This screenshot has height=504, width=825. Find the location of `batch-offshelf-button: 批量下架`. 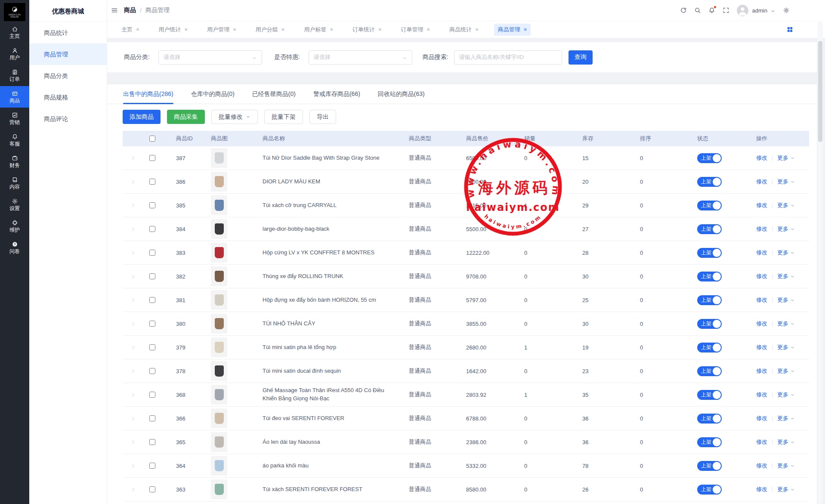

batch-offshelf-button: 批量下架 is located at coordinates (284, 117).